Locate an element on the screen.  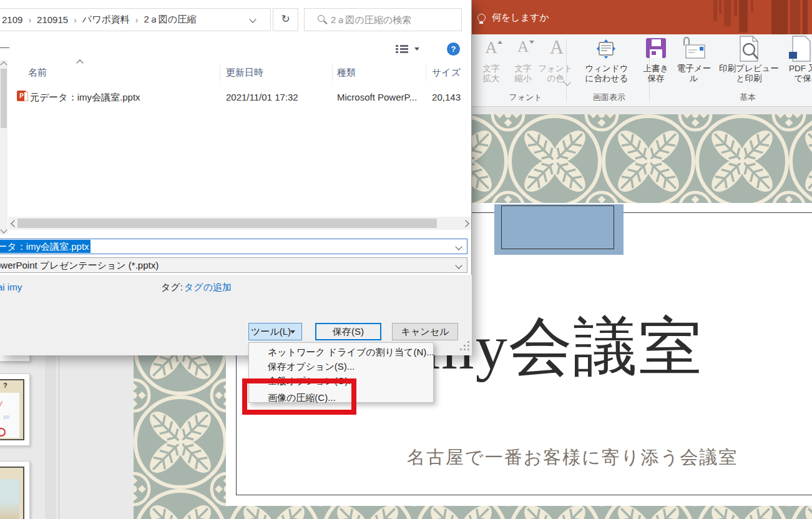
breadcrumb-item: パワポ資料 is located at coordinates (106, 20).